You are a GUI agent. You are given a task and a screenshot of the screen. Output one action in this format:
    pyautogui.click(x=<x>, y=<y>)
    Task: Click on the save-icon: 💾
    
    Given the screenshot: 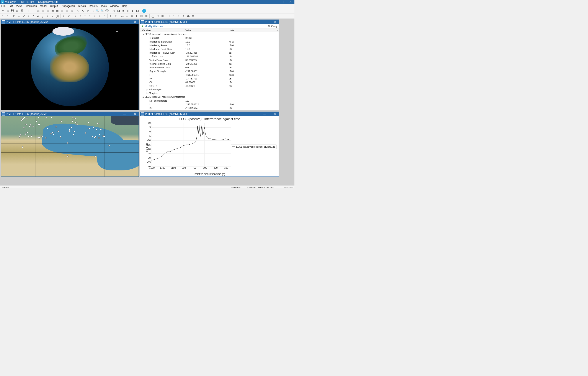 What is the action you would take?
    pyautogui.click(x=12, y=11)
    